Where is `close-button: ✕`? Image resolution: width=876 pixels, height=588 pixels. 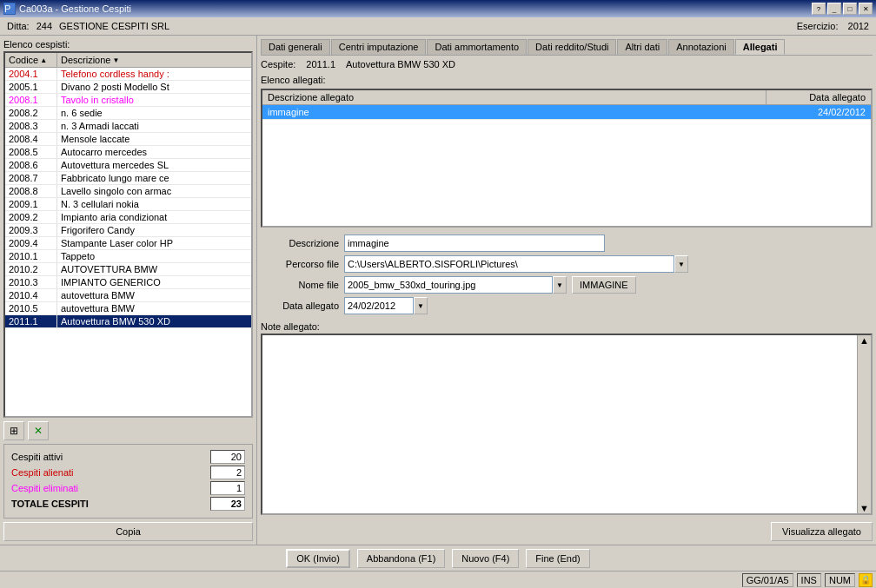
close-button: ✕ is located at coordinates (866, 9).